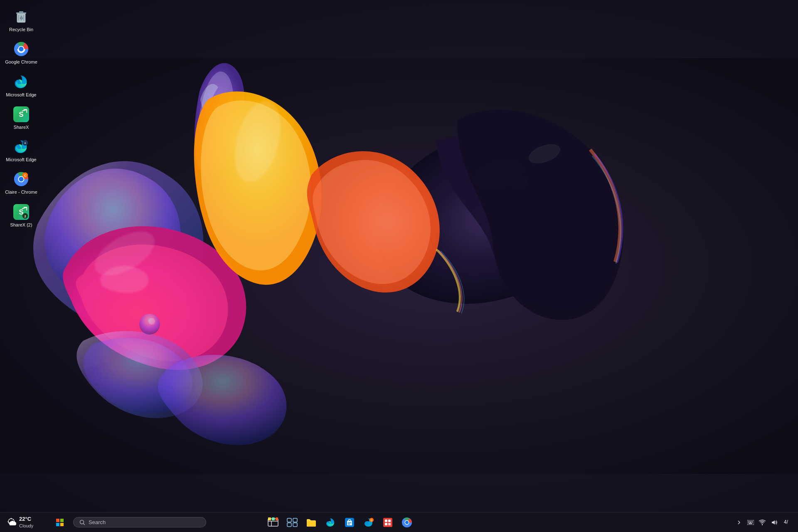 This screenshot has height=532, width=798. What do you see at coordinates (311, 522) in the screenshot?
I see `taskbar-file-explorer-icon` at bounding box center [311, 522].